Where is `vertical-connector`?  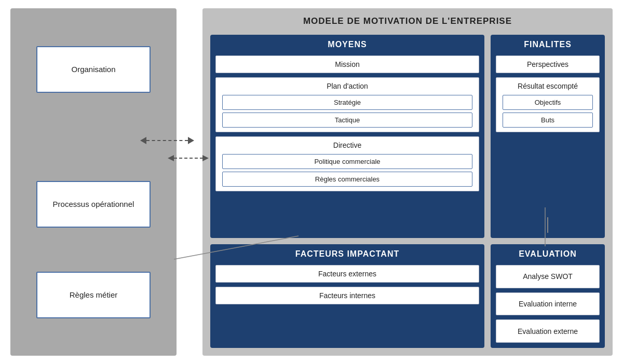
vertical-connector is located at coordinates (548, 225).